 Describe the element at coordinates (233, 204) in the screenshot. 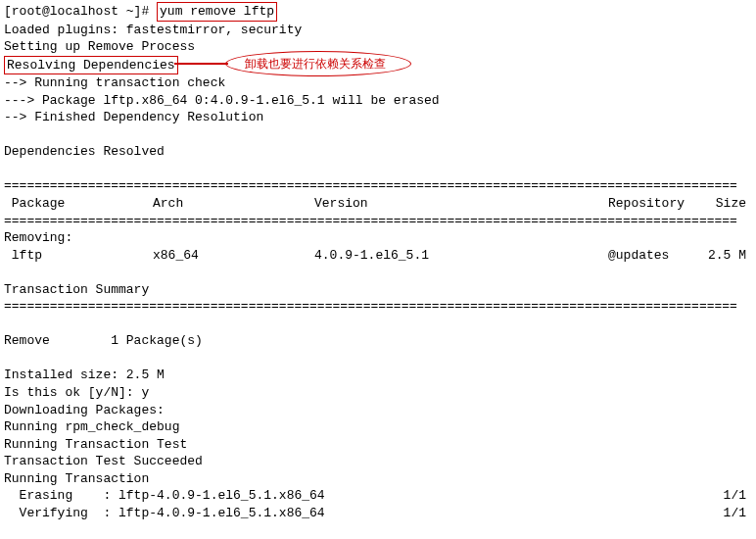

I see `col-arch: Arch` at that location.